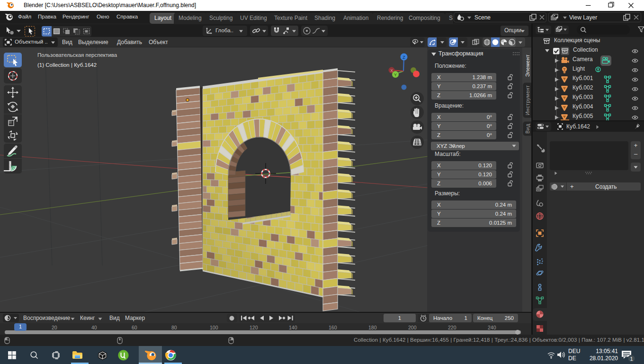 The width and height of the screenshot is (644, 364). Describe the element at coordinates (392, 71) in the screenshot. I see `svg-text: X` at that location.